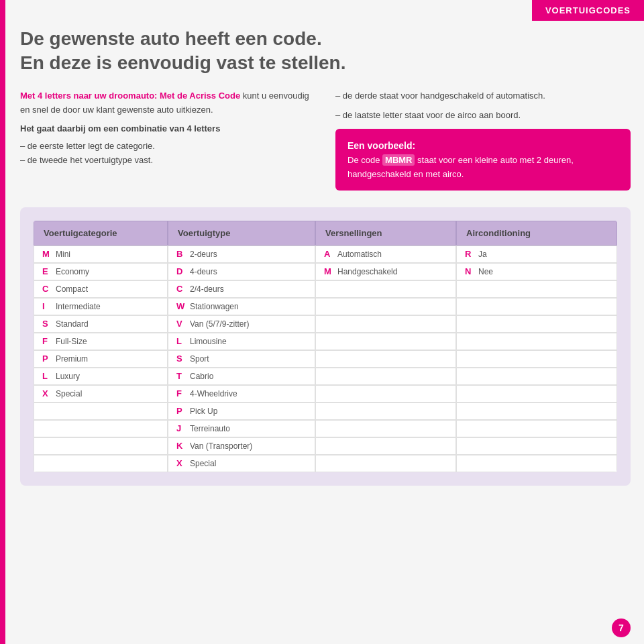 The width and height of the screenshot is (644, 644). I want to click on table-row: JTerreinauto, so click(325, 429).